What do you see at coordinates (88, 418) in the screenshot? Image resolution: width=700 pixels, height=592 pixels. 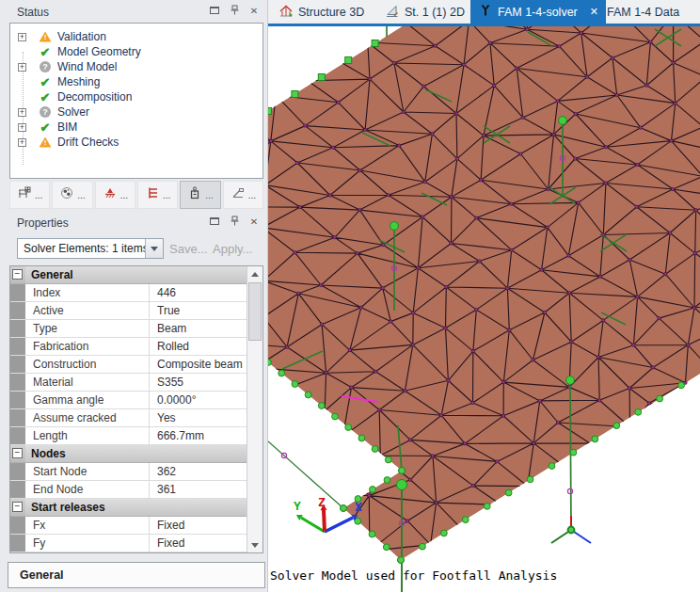 I see `property-label: Assume cracked` at bounding box center [88, 418].